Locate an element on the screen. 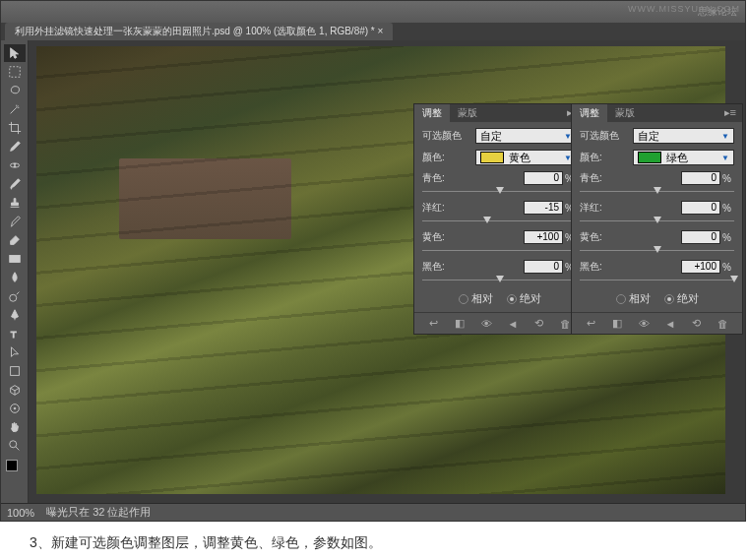 This screenshot has height=560, width=748. status-info: 曝光只在 32 位起作用 is located at coordinates (98, 512).